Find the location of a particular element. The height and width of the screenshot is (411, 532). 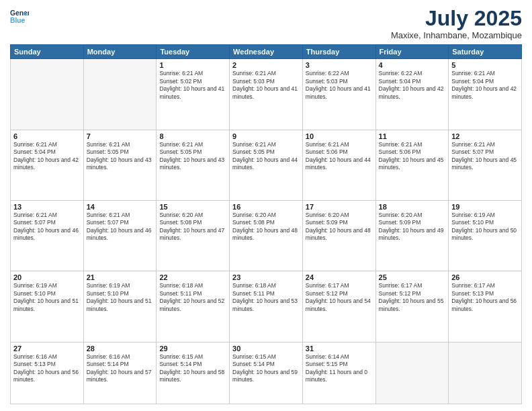

table-cell: 25Sunrise: 6:17 AMSunset: 5:12 PMDayligh… is located at coordinates (412, 306).